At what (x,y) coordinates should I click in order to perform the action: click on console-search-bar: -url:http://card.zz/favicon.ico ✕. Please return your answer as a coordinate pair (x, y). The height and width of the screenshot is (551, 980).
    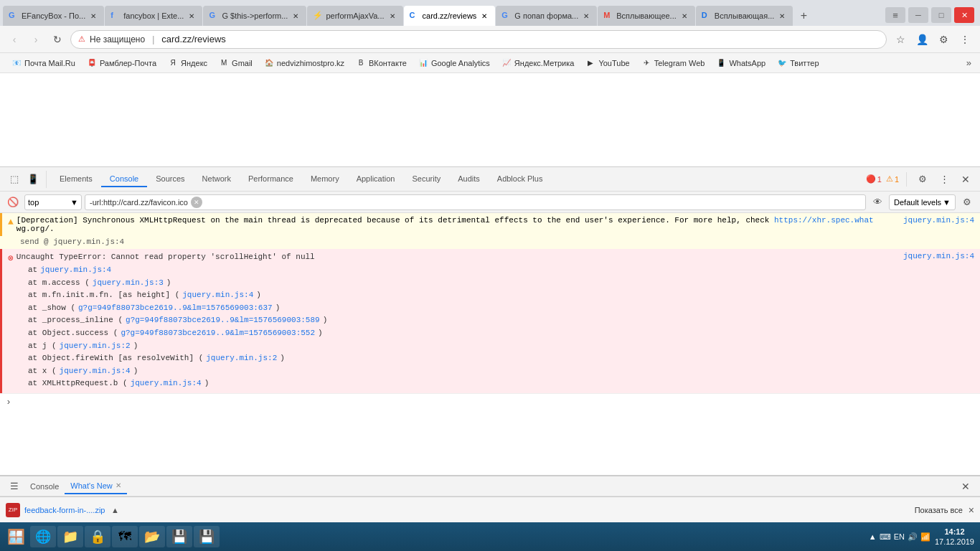
    Looking at the image, I should click on (475, 202).